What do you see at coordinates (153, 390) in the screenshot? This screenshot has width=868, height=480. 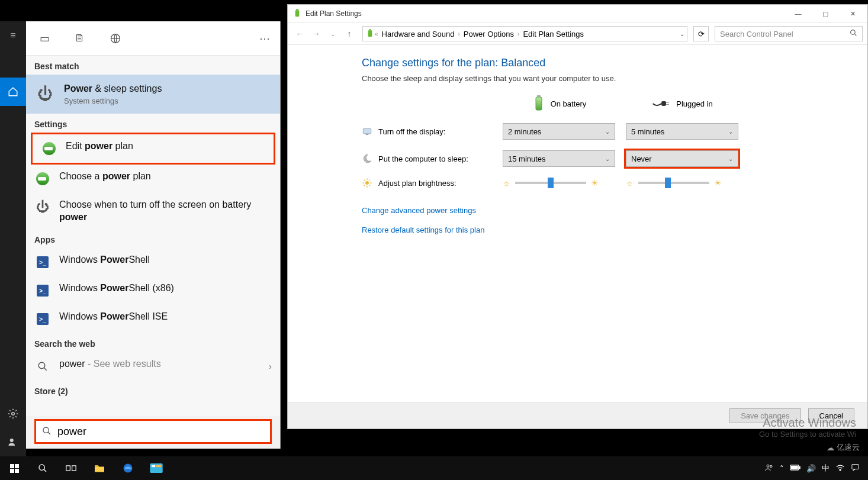 I see `section-store: Store (2)` at bounding box center [153, 390].